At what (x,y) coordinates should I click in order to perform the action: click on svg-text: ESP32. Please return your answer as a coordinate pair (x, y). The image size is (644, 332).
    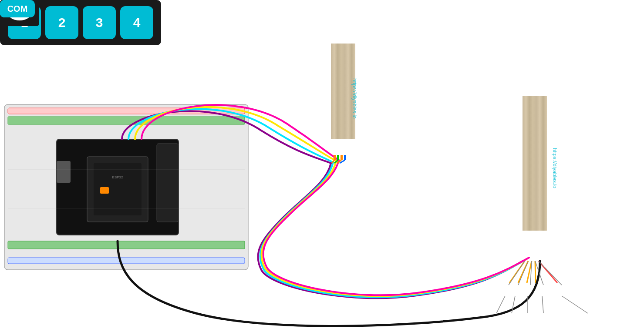
    Looking at the image, I should click on (118, 178).